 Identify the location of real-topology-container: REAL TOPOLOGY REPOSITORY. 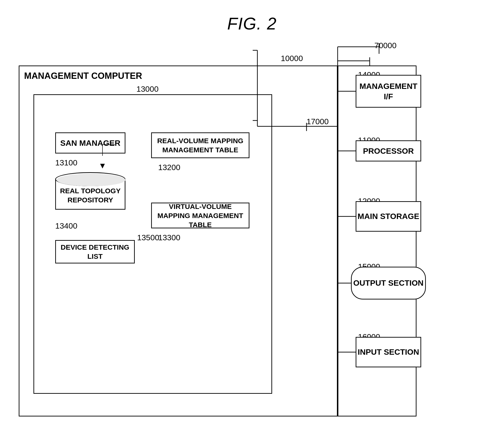
(90, 193).